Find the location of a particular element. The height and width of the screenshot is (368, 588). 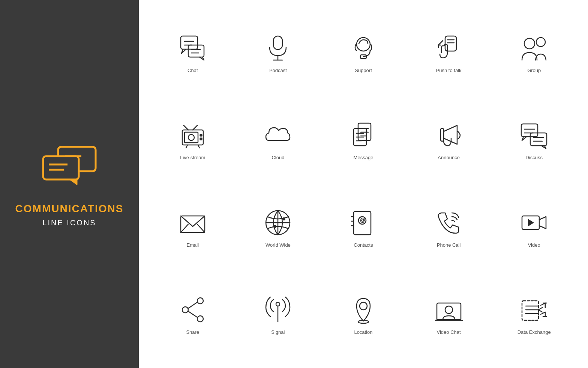

podcast-icon is located at coordinates (278, 48).